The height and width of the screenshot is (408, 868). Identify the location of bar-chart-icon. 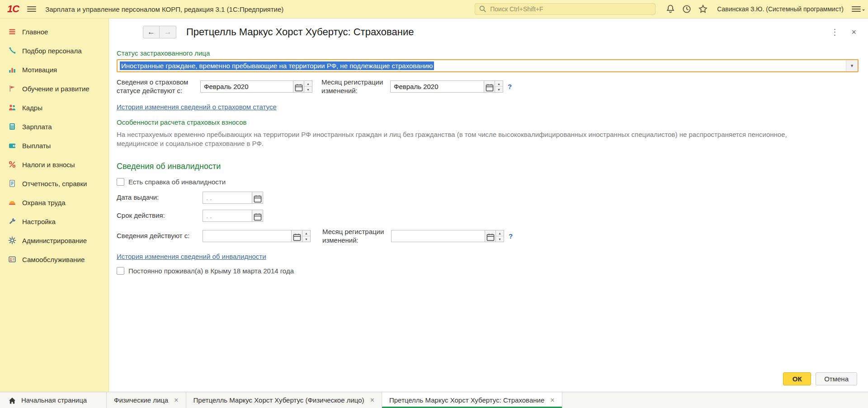
(12, 70).